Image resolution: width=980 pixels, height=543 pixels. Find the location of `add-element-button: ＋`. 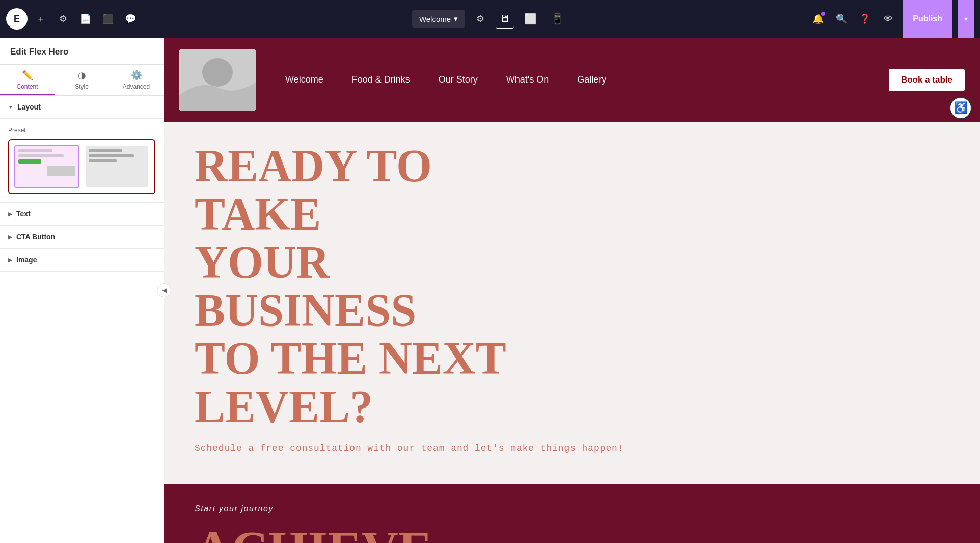

add-element-button: ＋ is located at coordinates (41, 19).